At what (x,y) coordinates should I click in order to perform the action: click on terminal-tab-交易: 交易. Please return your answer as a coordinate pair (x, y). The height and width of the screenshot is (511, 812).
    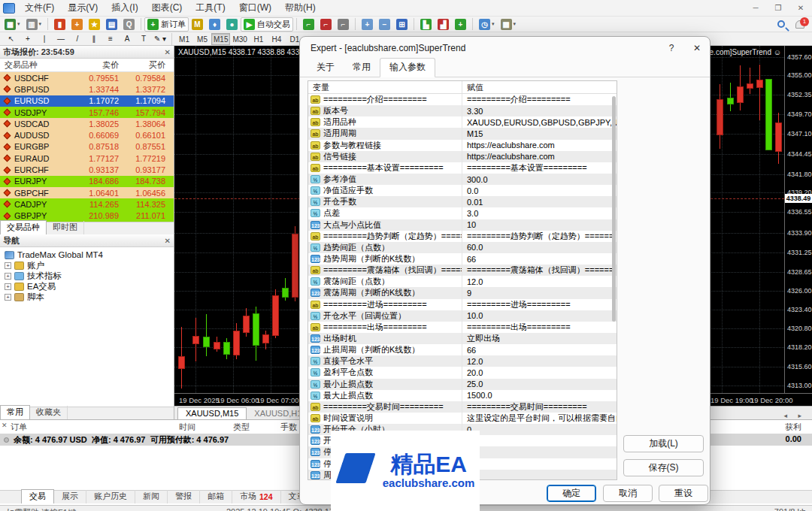
    Looking at the image, I should click on (38, 496).